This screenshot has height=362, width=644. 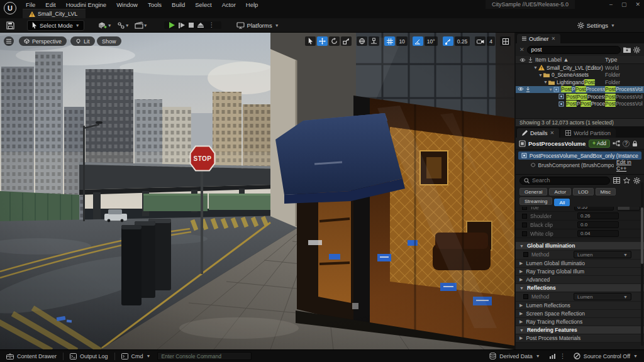 What do you see at coordinates (463, 41) in the screenshot?
I see `scale-snap-value: 0.25` at bounding box center [463, 41].